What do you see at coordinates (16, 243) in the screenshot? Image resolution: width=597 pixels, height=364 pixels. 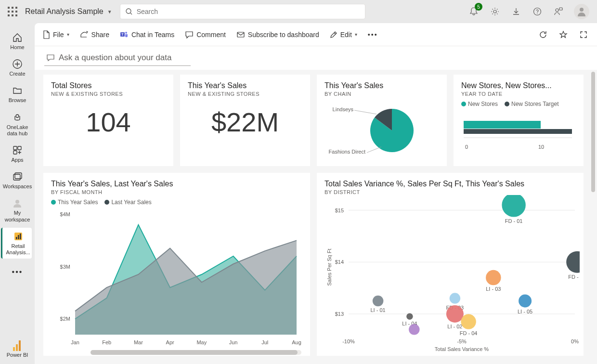 I see `nav-retail-analysis: Retail Analysis...` at bounding box center [16, 243].